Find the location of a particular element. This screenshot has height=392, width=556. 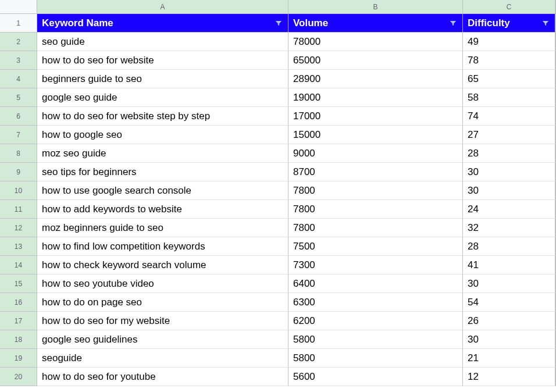

cell-volume: 17000 is located at coordinates (376, 116).